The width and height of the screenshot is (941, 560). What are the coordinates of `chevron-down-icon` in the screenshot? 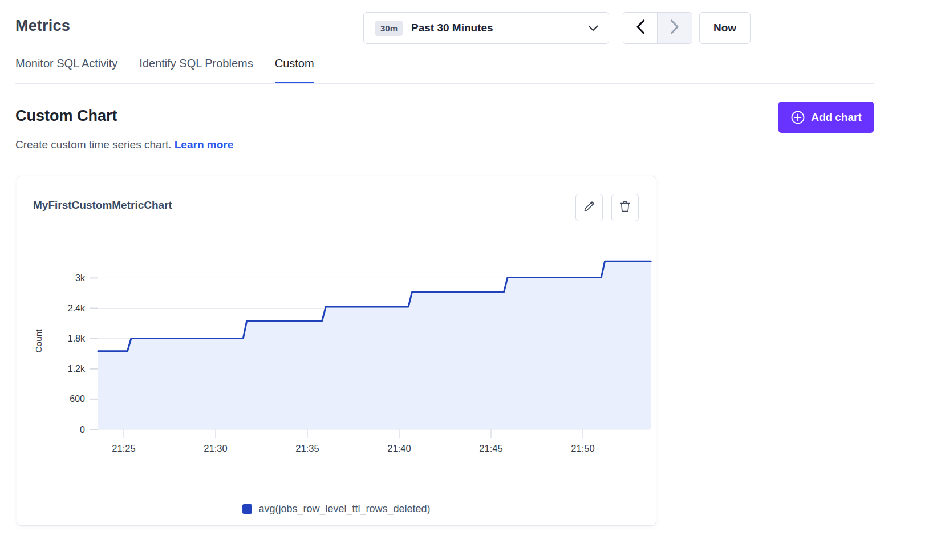 It's located at (593, 29).